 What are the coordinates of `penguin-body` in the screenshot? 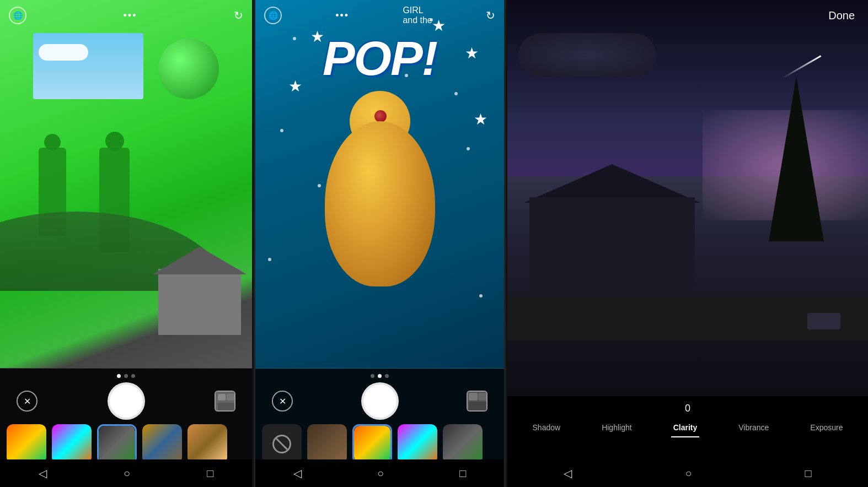 It's located at (380, 204).